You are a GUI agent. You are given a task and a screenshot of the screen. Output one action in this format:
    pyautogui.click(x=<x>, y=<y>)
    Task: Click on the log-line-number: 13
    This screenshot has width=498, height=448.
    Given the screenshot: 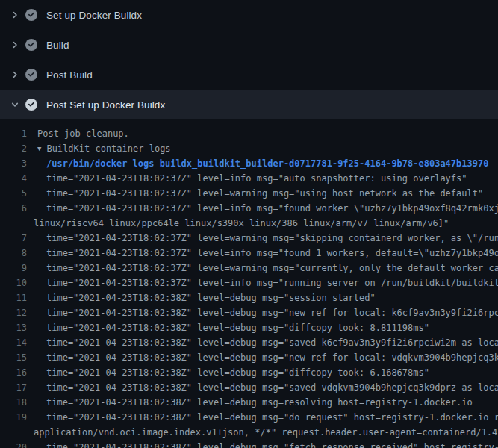 What is the action you would take?
    pyautogui.click(x=13, y=328)
    